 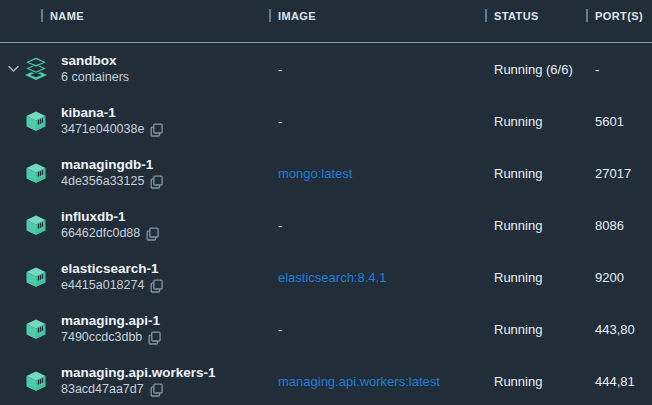 I want to click on name-wrap: managing.api-1 7490ccdc3dbb, so click(x=165, y=324).